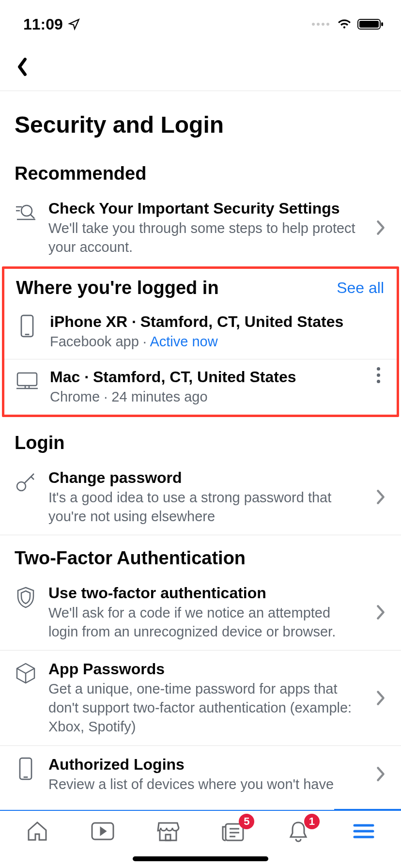 The image size is (401, 868). I want to click on row-subtitle: We'll take you through some steps to hel…, so click(204, 238).